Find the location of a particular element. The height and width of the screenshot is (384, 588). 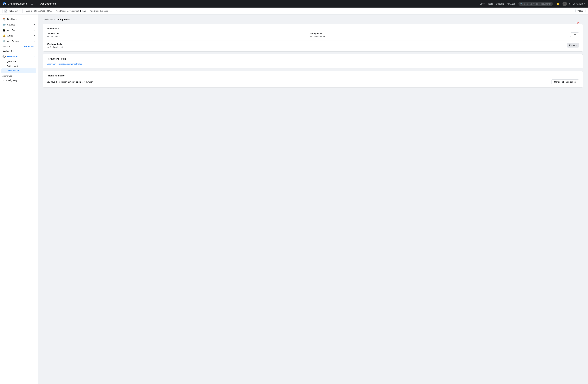

sidebar-sub-item-configuration: Configuration is located at coordinates (19, 71).